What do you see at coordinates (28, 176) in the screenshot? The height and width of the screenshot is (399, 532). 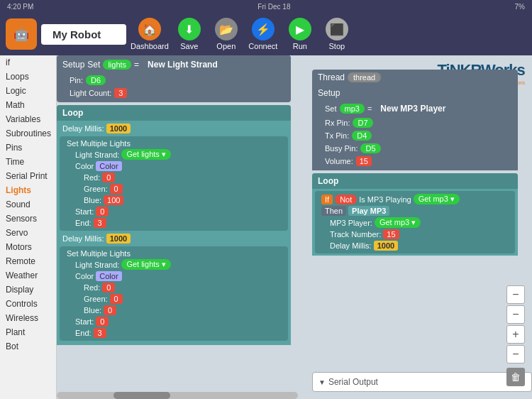 I see `sidebar-item-serialprint: Serial Print` at bounding box center [28, 176].